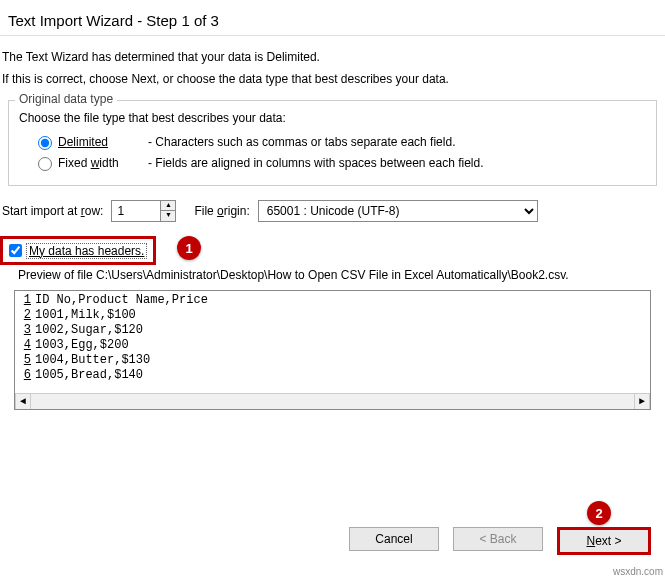  I want to click on line-number: 6, so click(24, 376).